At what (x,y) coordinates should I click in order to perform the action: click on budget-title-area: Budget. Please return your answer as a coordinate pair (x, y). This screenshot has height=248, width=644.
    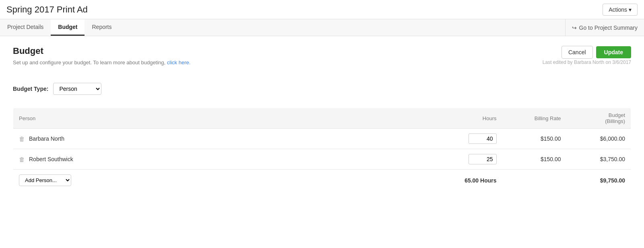
    Looking at the image, I should click on (28, 51).